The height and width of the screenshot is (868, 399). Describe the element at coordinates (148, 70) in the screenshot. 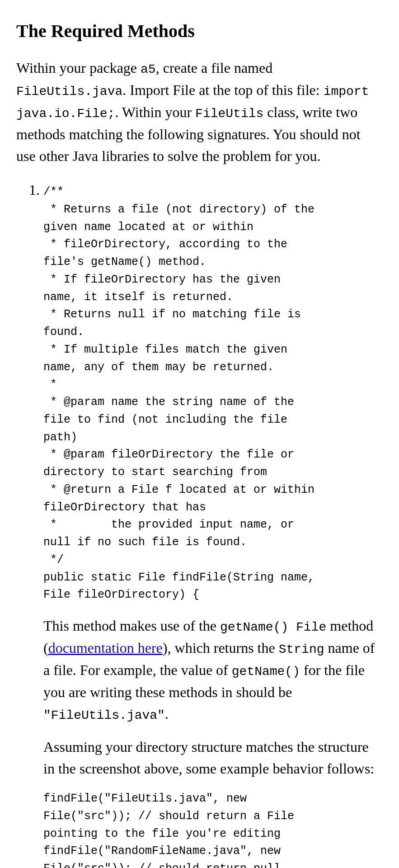

I see `package-name: a5` at that location.